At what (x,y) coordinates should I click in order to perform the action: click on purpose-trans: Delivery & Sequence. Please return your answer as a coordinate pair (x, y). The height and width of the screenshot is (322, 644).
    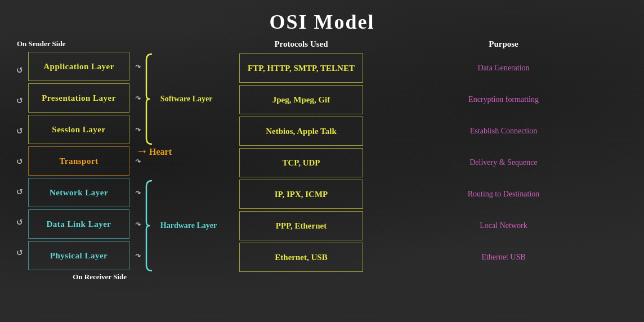
    Looking at the image, I should click on (503, 163).